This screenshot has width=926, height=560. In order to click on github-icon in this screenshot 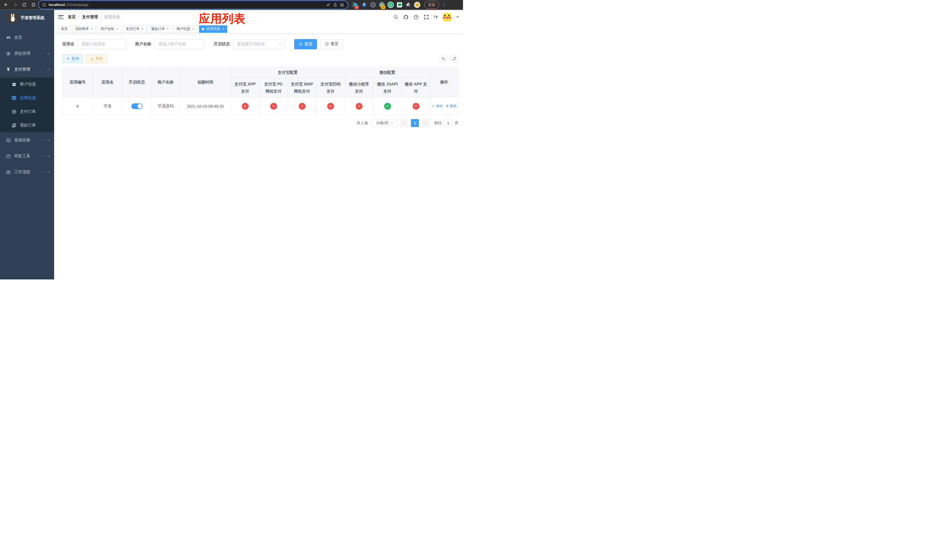, I will do `click(406, 17)`.